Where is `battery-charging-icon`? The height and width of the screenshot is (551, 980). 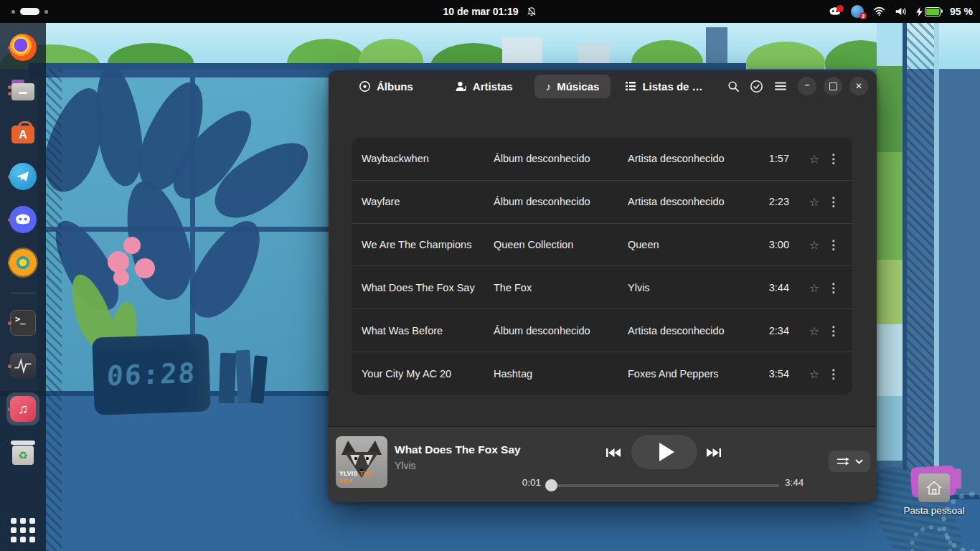
battery-charging-icon is located at coordinates (928, 11).